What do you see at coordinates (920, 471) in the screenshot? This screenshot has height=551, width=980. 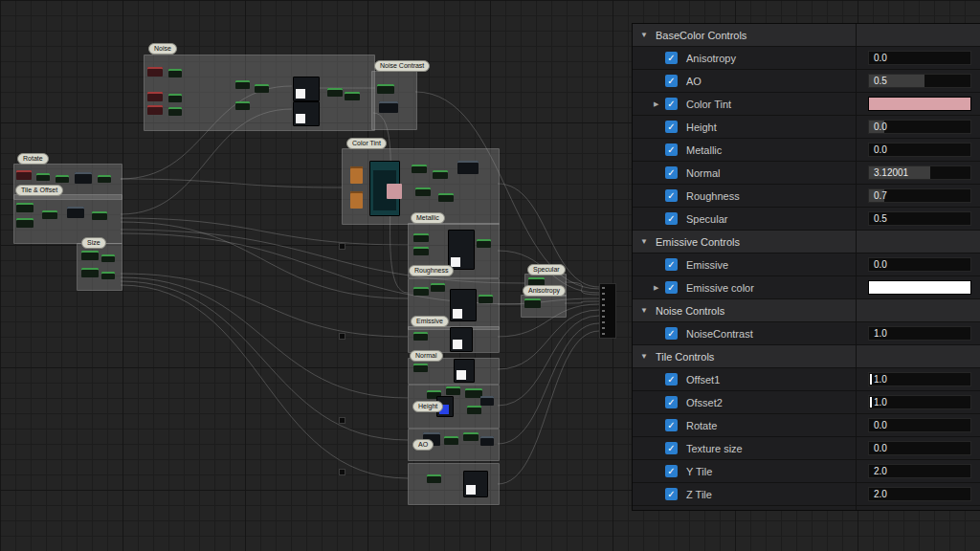 I see `value-slider: 2.0` at bounding box center [920, 471].